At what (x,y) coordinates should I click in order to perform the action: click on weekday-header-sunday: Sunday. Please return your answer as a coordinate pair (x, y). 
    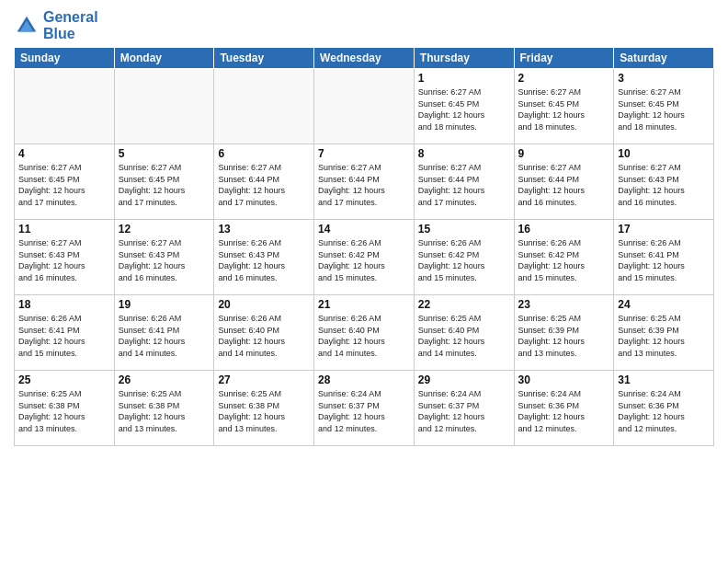
    Looking at the image, I should click on (64, 59).